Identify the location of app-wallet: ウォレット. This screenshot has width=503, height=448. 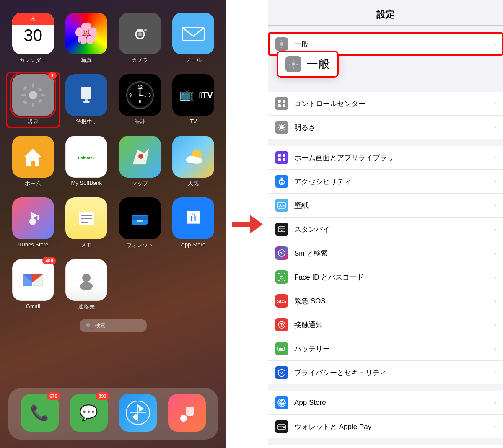
(140, 223).